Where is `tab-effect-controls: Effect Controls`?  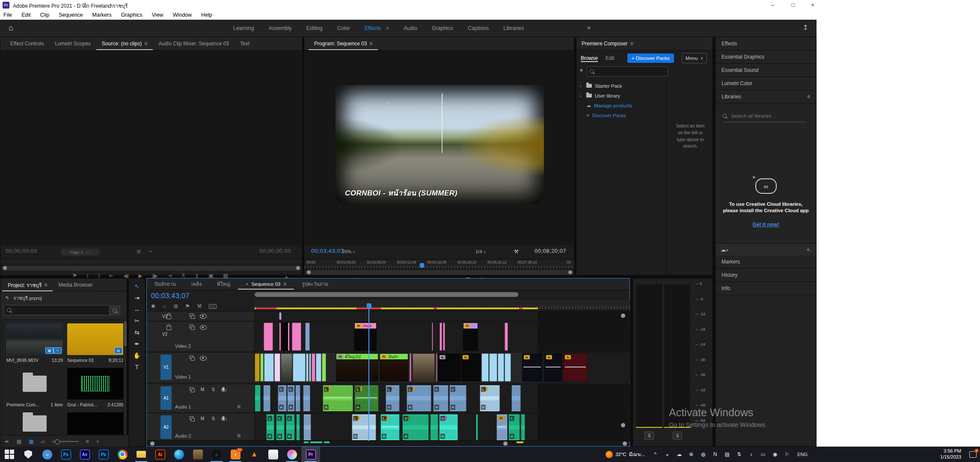 tab-effect-controls: Effect Controls is located at coordinates (27, 44).